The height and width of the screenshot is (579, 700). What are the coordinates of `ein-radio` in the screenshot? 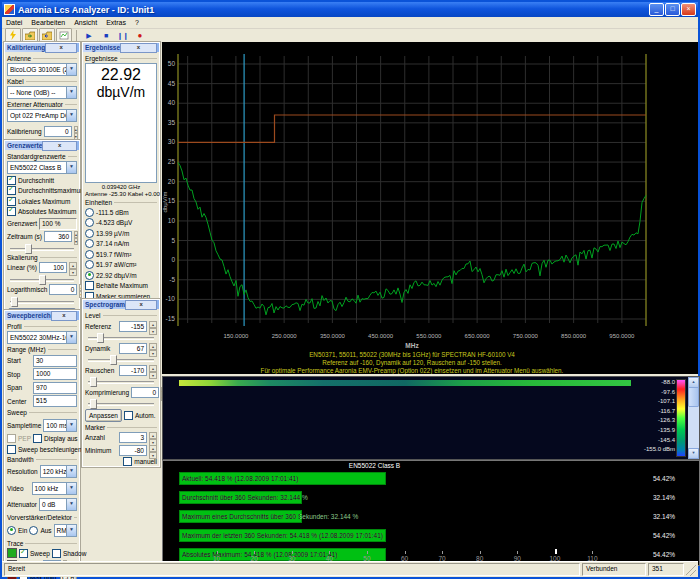 It's located at (12, 530).